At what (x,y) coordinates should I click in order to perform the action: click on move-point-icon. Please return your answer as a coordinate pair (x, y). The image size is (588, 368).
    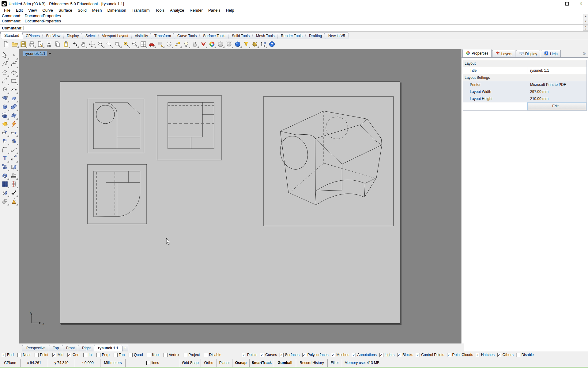
    Looking at the image, I should click on (14, 158).